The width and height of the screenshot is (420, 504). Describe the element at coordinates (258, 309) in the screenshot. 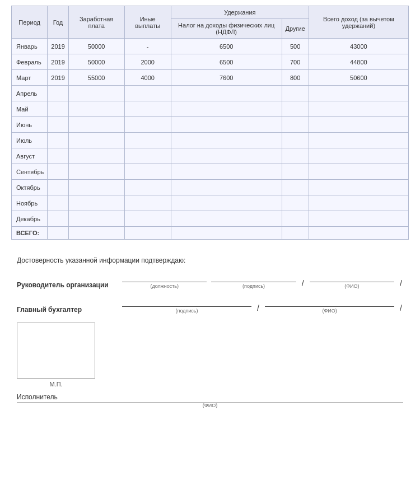

I see `accountant-slash: /` at that location.